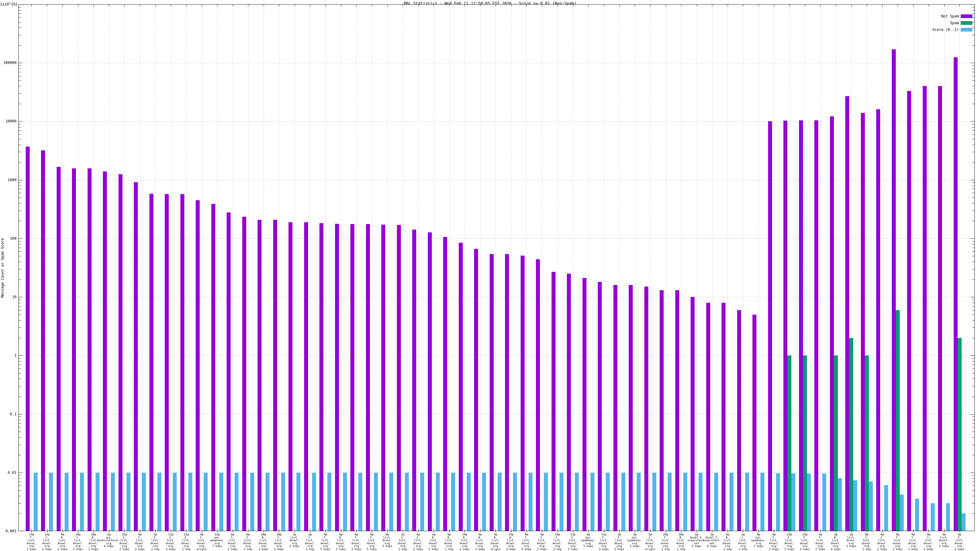 Image resolution: width=980 pixels, height=551 pixels. What do you see at coordinates (954, 23) in the screenshot?
I see `legend-label-spam: Spam` at bounding box center [954, 23].